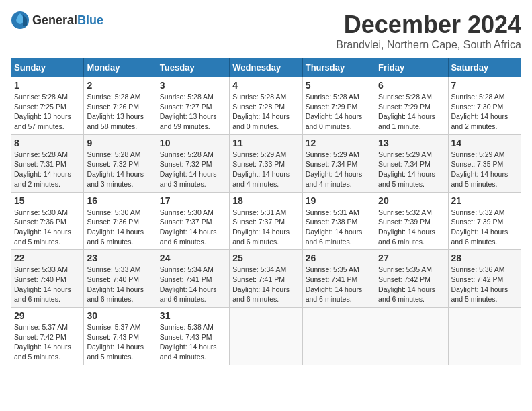  What do you see at coordinates (193, 279) in the screenshot?
I see `calendar-day-24: 24Sunrise: 5:34 AMSunset: 7:41 PMDayligh…` at bounding box center [193, 279].